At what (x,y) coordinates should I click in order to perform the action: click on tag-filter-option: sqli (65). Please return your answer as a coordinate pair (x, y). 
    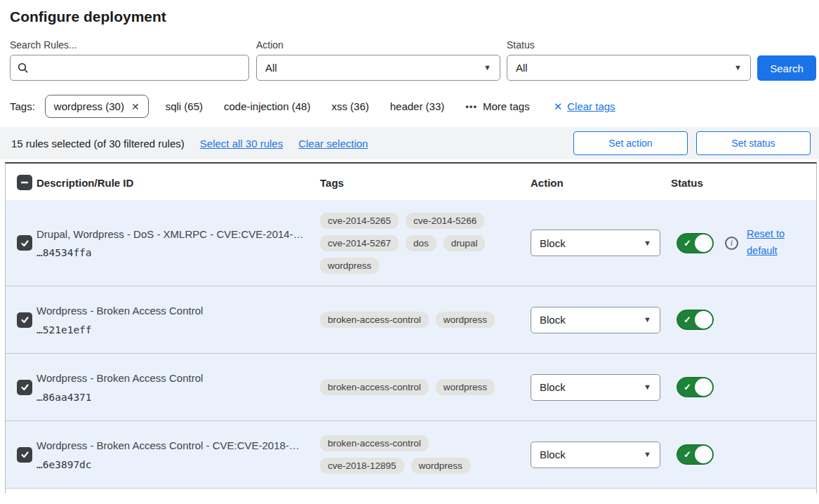
    Looking at the image, I should click on (184, 107).